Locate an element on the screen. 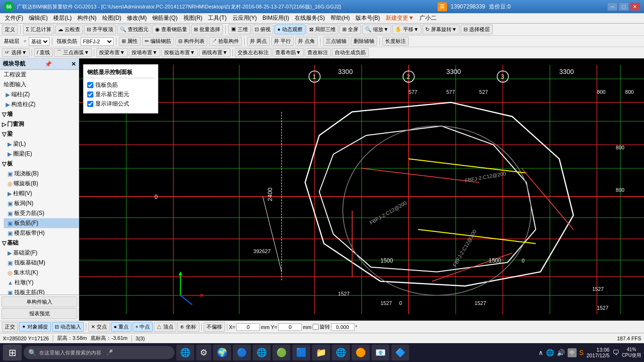 The height and width of the screenshot is (362, 644). sound-icon: 🔊 is located at coordinates (561, 353).